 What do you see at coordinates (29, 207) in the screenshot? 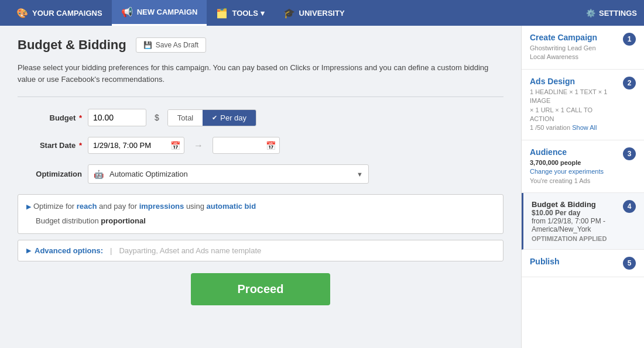
I see `toggle-arrow-icon: ▶` at bounding box center [29, 207].